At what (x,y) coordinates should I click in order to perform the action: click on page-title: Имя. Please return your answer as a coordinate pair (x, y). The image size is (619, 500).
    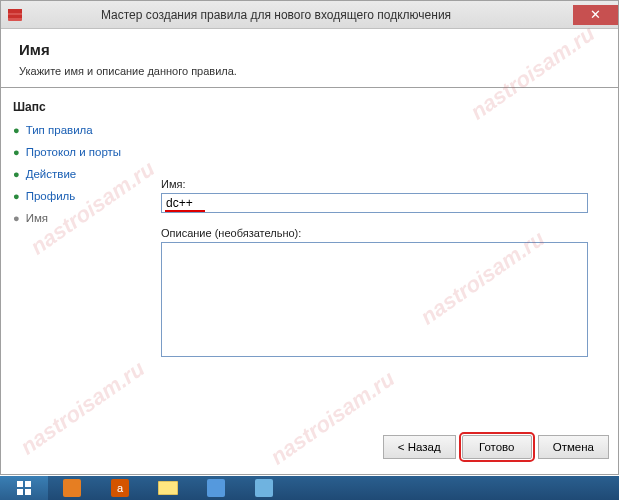
    Looking at the image, I should click on (310, 50).